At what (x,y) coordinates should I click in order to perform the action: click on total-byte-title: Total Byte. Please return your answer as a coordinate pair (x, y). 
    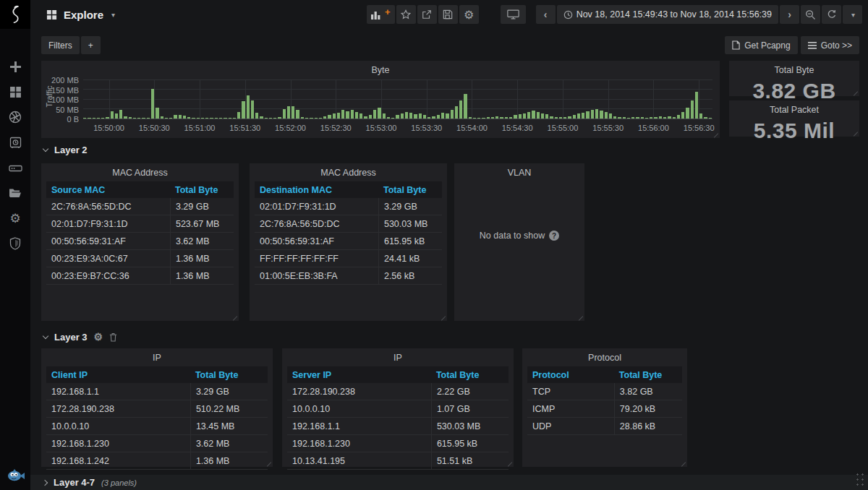
    Looking at the image, I should click on (794, 69).